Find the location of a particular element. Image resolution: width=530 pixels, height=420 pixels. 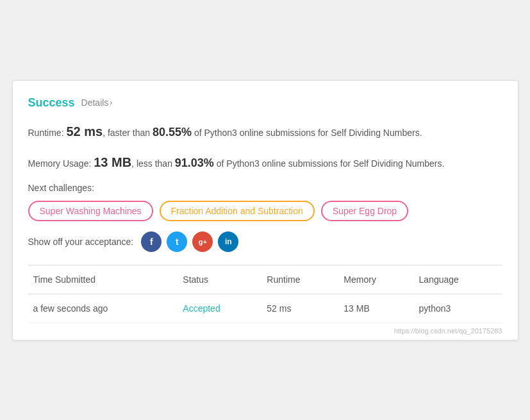

runtime-value: 52 ms is located at coordinates (85, 131).